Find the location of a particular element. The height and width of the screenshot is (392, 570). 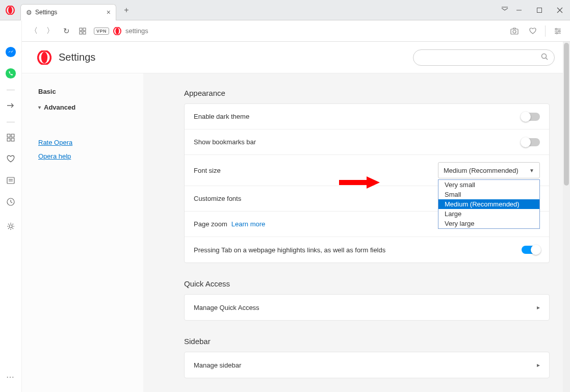

minimize-button is located at coordinates (519, 10).